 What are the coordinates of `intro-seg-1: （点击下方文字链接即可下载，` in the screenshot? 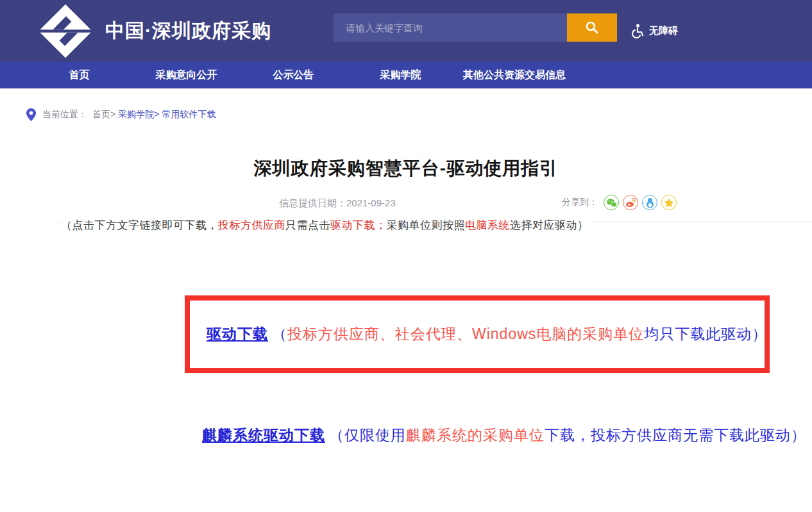 It's located at (140, 225).